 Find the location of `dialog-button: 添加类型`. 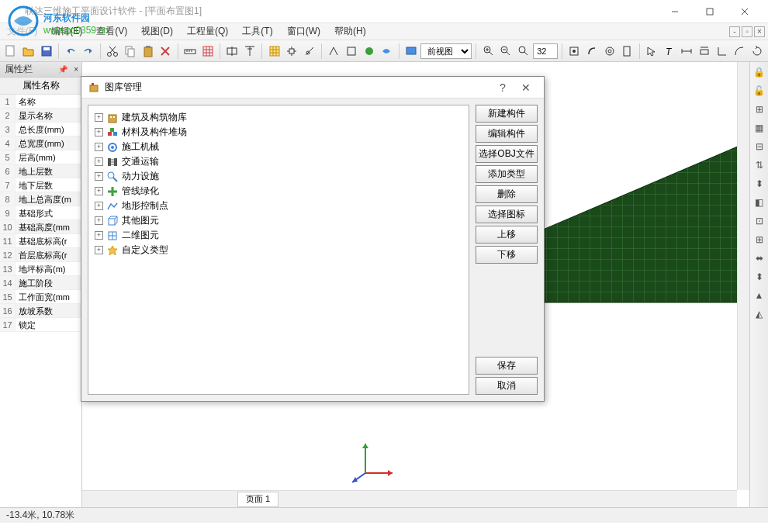

dialog-button: 添加类型 is located at coordinates (507, 174).